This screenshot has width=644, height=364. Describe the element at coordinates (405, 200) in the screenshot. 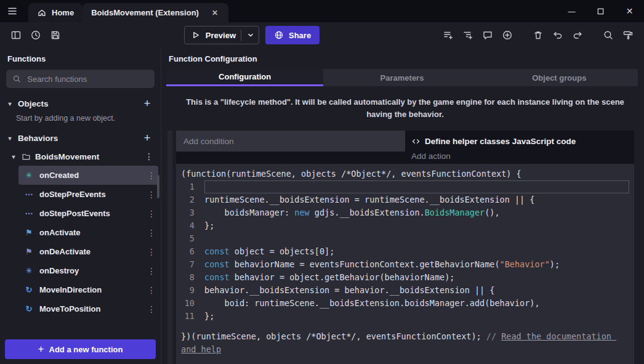

I see `code-line: 2 runtimeScene.__boidsExtension = runtim…` at that location.